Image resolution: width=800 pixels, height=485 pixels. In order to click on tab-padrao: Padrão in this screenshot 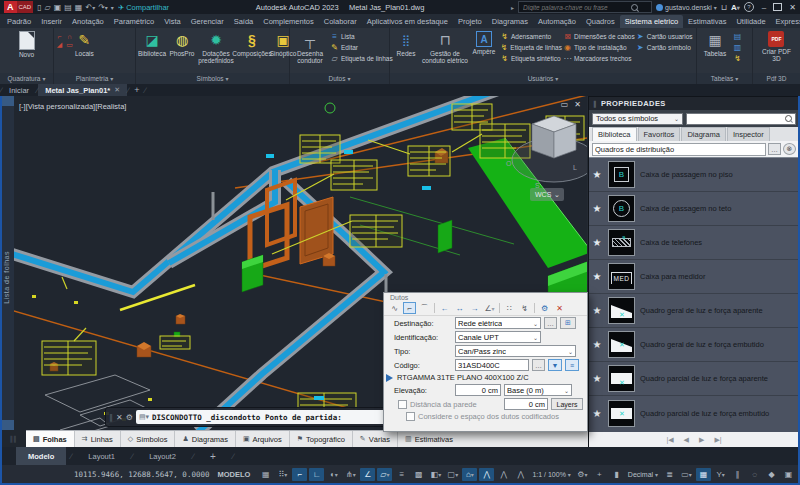, I will do `click(19, 22)`.